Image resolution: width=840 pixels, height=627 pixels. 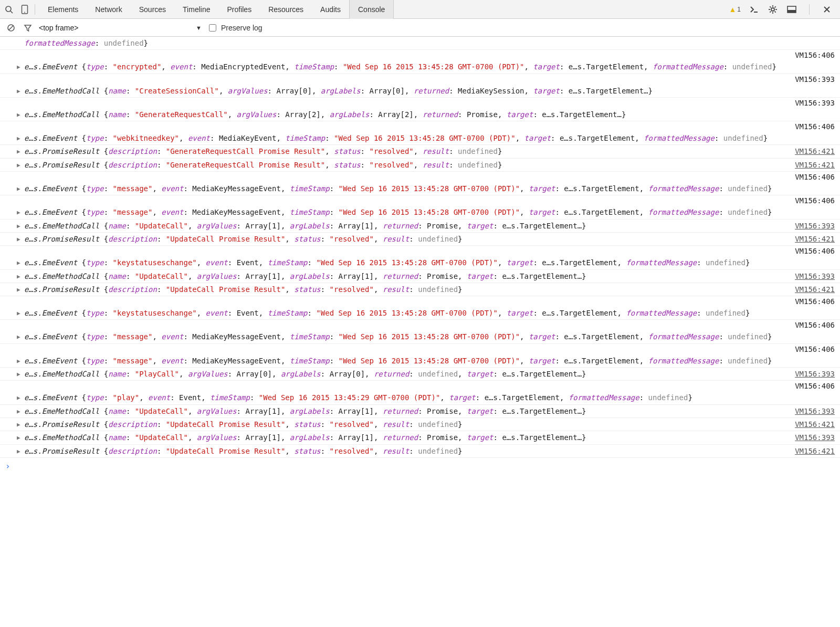 What do you see at coordinates (25, 9) in the screenshot?
I see `device-icon` at bounding box center [25, 9].